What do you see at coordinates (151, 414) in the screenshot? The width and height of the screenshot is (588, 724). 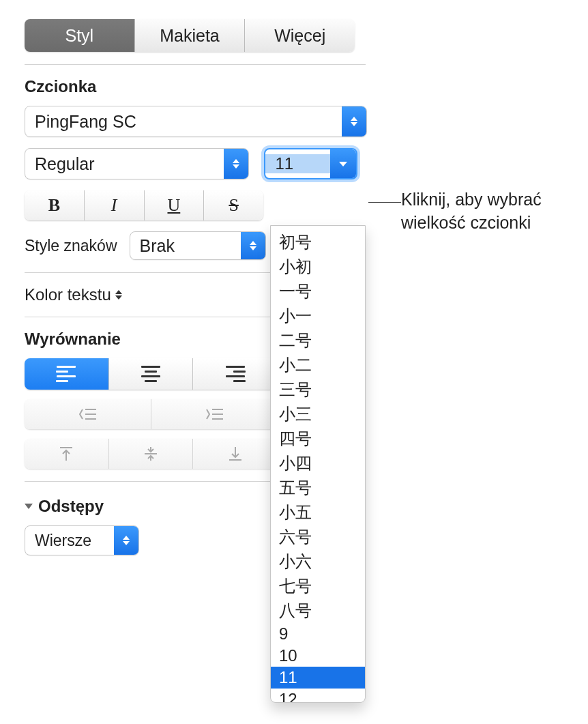 I see `indent-group` at bounding box center [151, 414].